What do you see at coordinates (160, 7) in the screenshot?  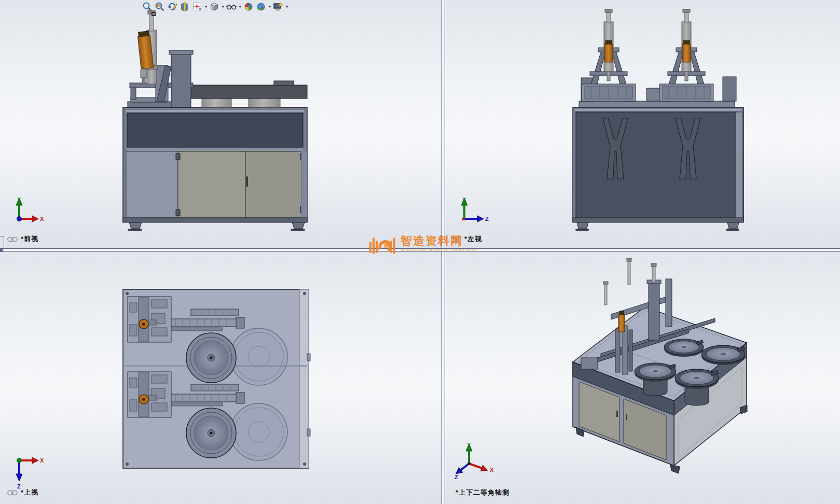 I see `zoom-to-area-icon` at bounding box center [160, 7].